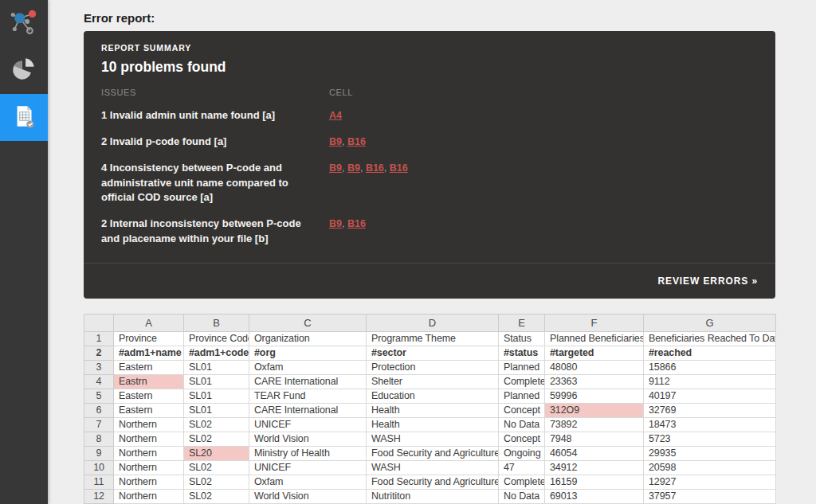  I want to click on issue-text: 1 Invalid admin unit name found [a], so click(215, 116).